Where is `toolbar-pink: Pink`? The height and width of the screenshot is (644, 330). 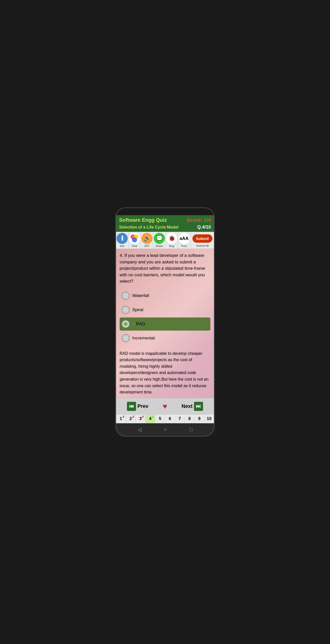 toolbar-pink: Pink is located at coordinates (135, 240).